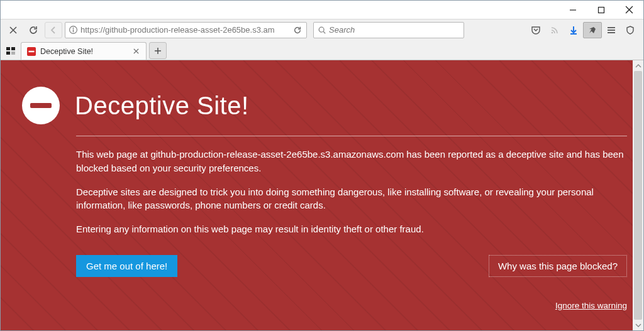 This screenshot has height=331, width=644. I want to click on pin-icon, so click(592, 30).